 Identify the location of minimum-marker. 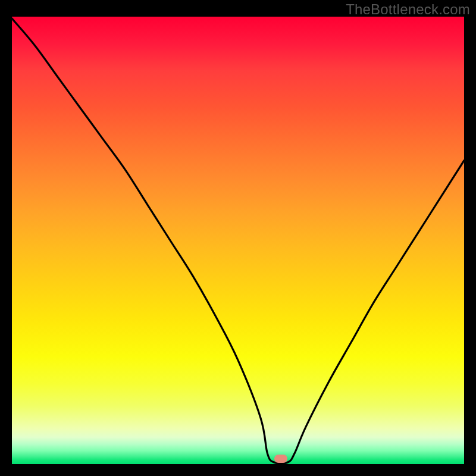
(281, 459).